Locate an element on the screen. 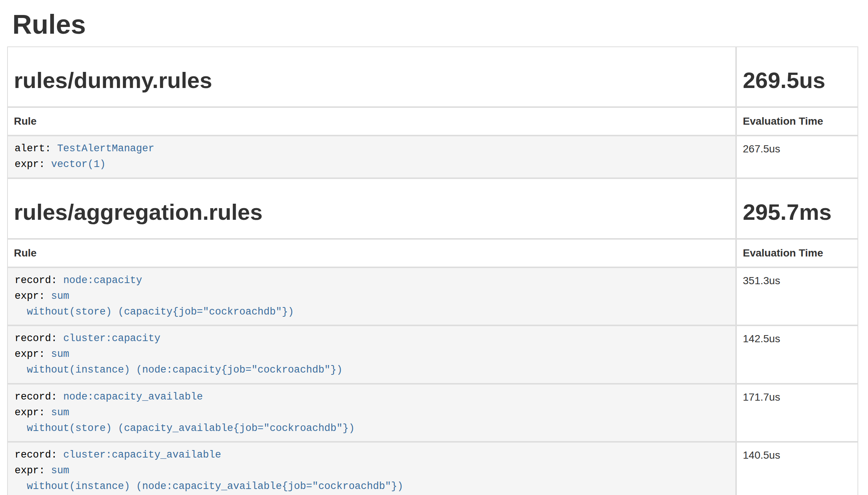 The height and width of the screenshot is (495, 868). rule-row: record: node:capacity_available expr: su… is located at coordinates (433, 413).